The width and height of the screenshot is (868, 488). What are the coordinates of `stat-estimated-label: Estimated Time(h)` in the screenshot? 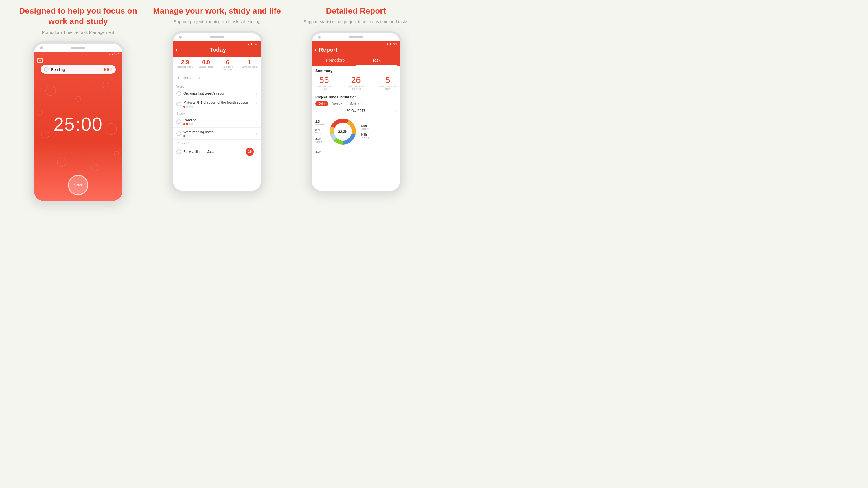 It's located at (185, 67).